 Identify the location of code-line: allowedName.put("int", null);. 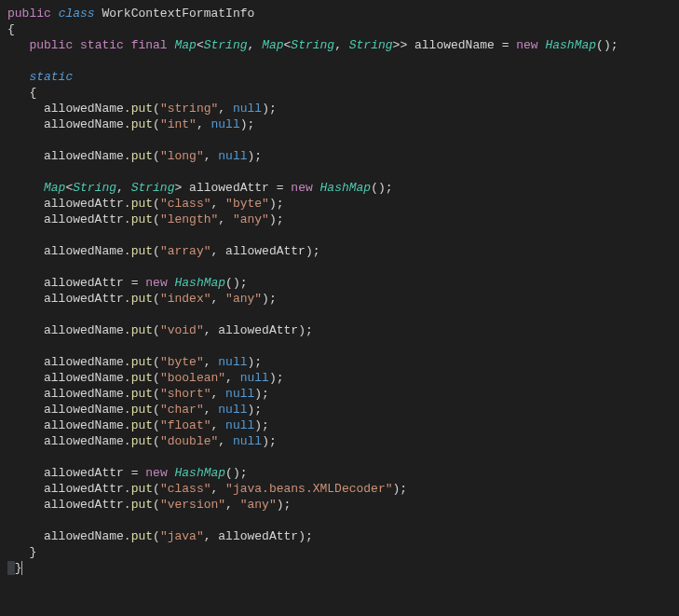
(339, 125).